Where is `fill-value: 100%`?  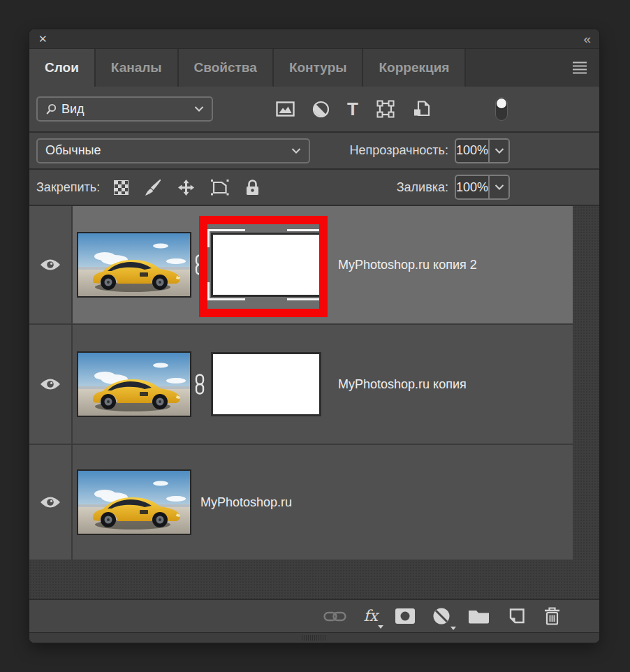 fill-value: 100% is located at coordinates (473, 187).